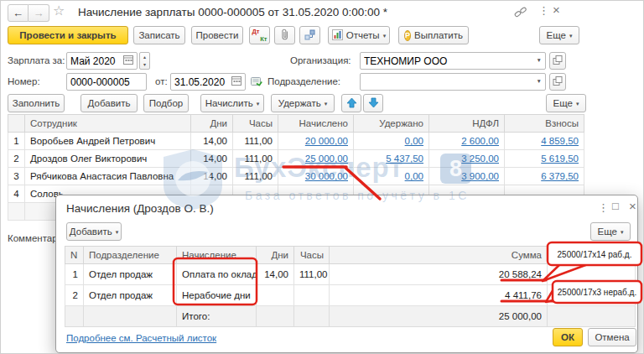 This screenshot has height=354, width=644. Describe the element at coordinates (297, 159) in the screenshot. I see `employee-row: 2 Дроздов Олег Викторович 14,00 111,00 2…` at that location.